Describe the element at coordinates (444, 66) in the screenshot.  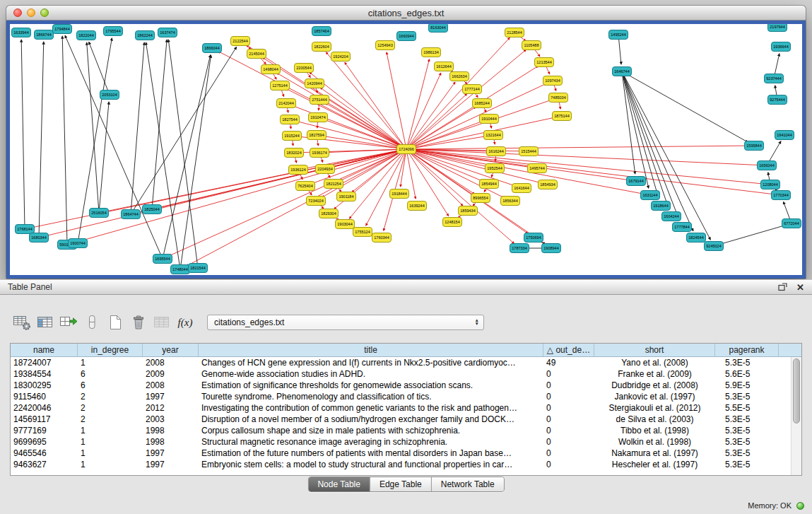
I see `graph-node: 1612644` at that location.